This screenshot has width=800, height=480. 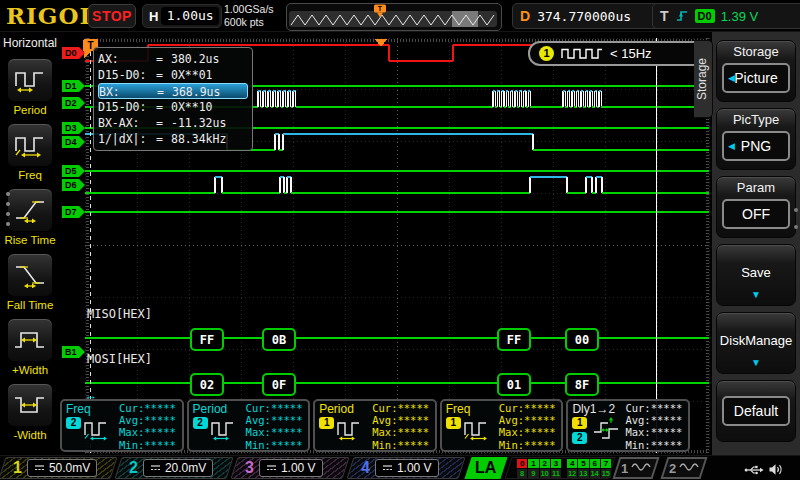 I want to click on measure-box-period: Period1Cur:*****Avg:*****Max:*****Min:**…, so click(x=375, y=426).